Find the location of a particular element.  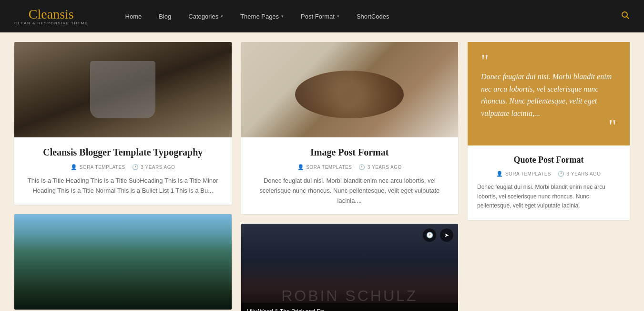

card-excerpt-typography: This Is a Title Heading This Is a Title … is located at coordinates (123, 186).